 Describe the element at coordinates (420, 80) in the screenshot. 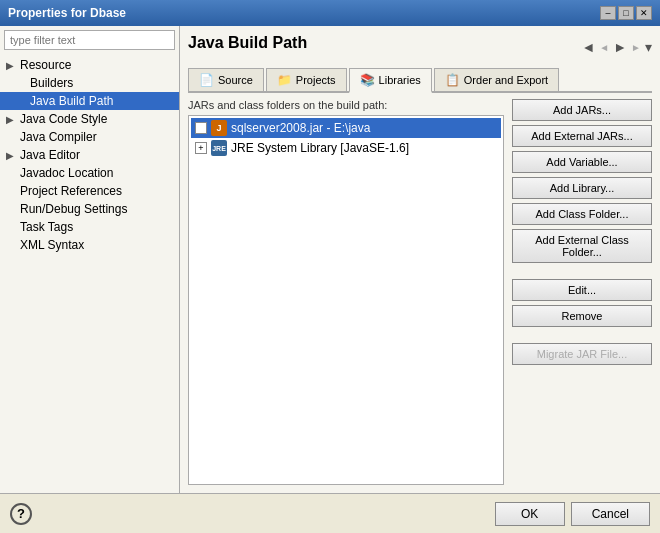

I see `tabs-container: 📄 Source 📁 Projects 📚 Libraries 📋 Order …` at that location.